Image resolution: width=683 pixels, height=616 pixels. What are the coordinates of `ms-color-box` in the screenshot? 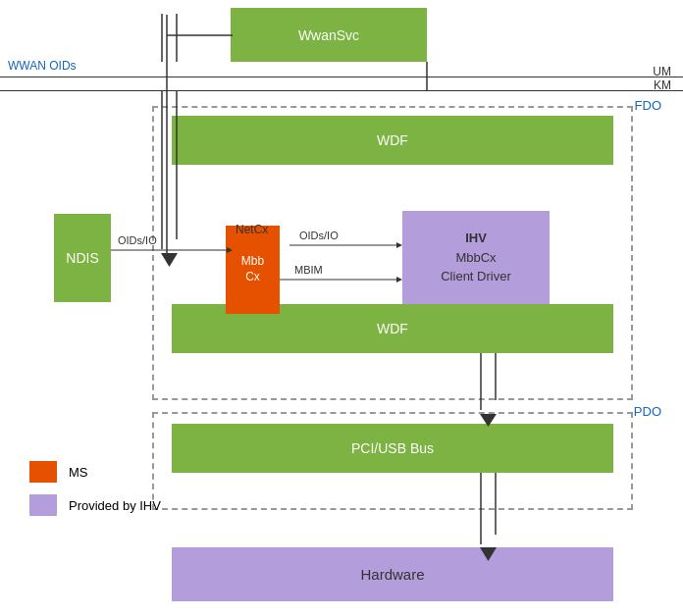 It's located at (43, 472).